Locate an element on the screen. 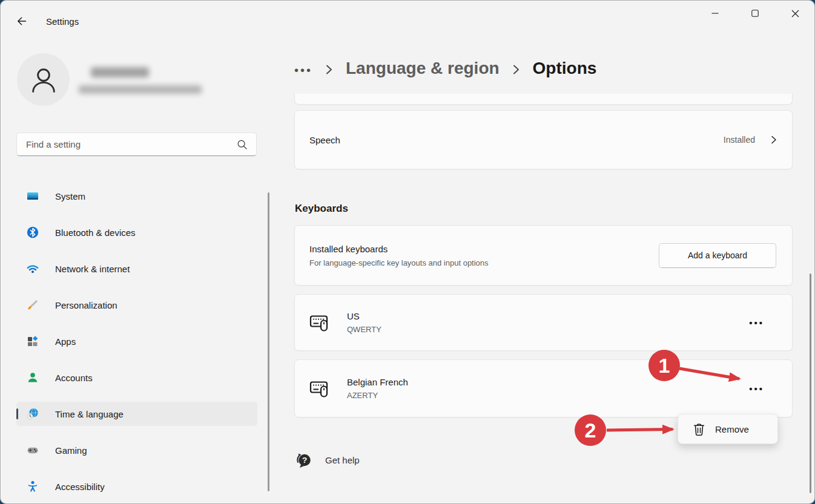 The width and height of the screenshot is (815, 504). search-box is located at coordinates (137, 144).